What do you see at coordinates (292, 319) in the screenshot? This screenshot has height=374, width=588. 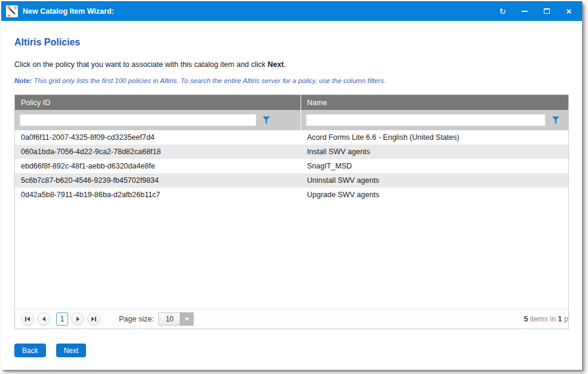 I see `pager: 1 Page size: 10 5 items in 1 p` at bounding box center [292, 319].